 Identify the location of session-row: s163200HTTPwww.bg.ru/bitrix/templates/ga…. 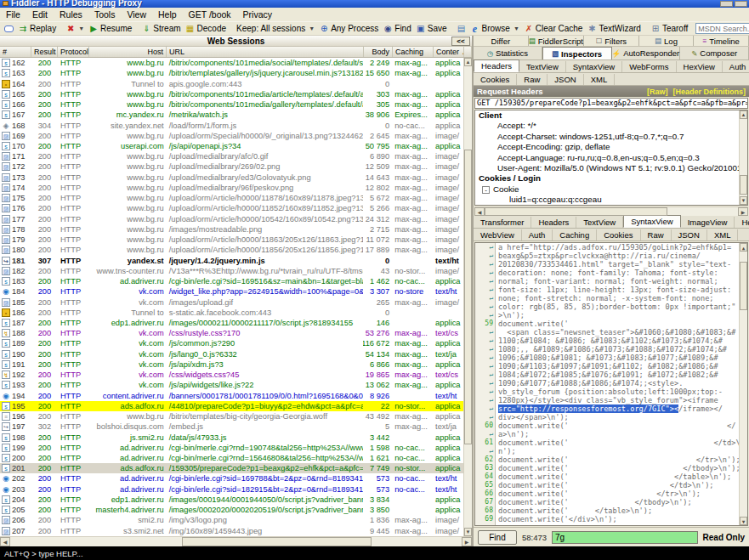
(231, 73).